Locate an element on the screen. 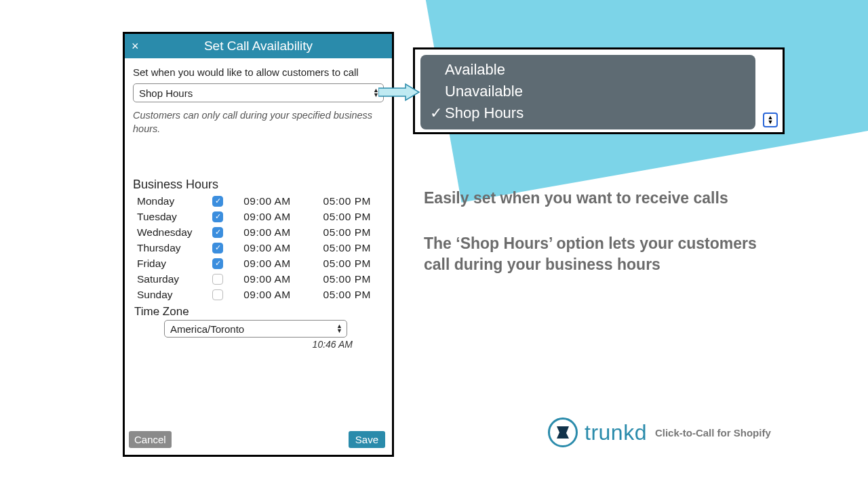  business-hours-title: Business Hours is located at coordinates (258, 184).